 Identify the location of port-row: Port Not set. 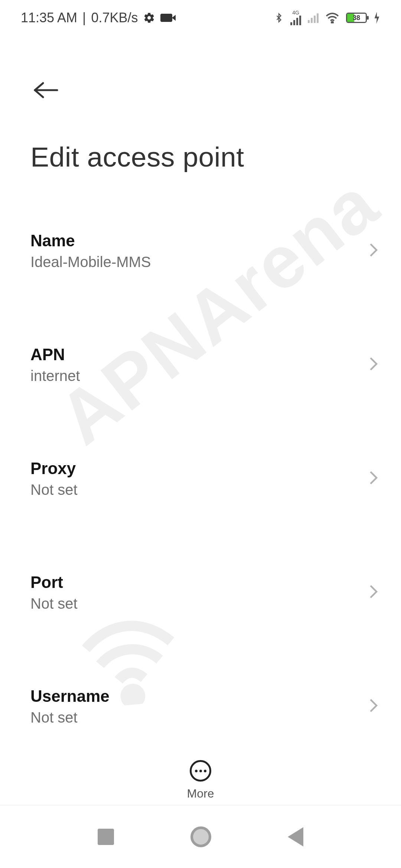
(200, 592).